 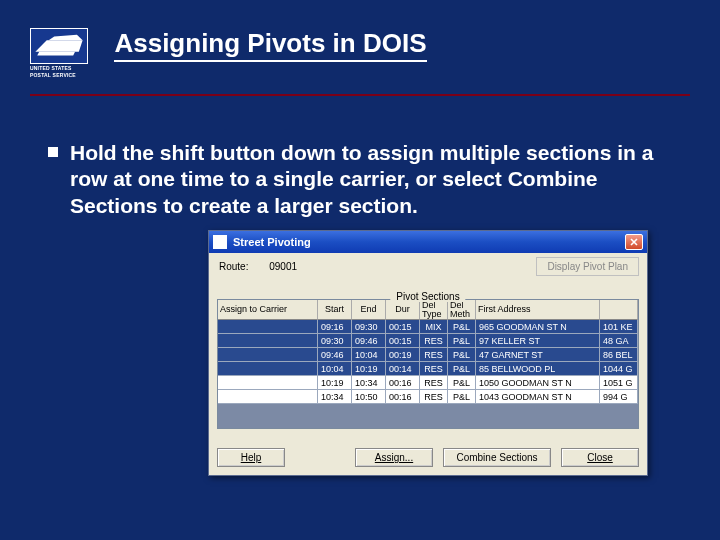 I want to click on col-last, so click(x=619, y=310).